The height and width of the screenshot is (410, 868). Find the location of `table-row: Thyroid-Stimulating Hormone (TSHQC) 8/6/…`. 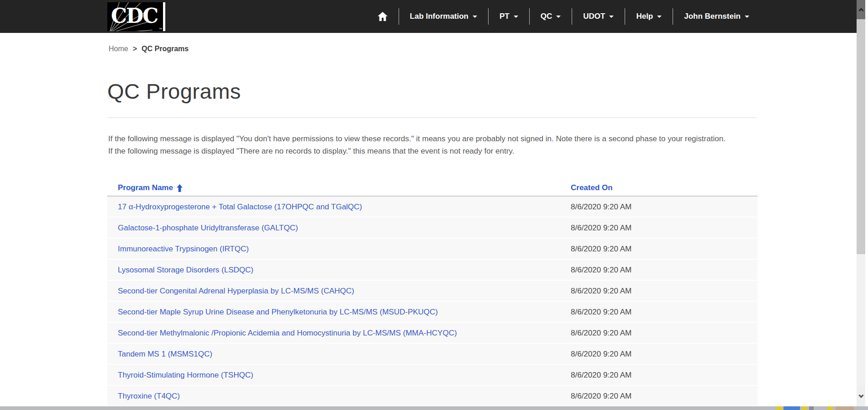

table-row: Thyroid-Stimulating Hormone (TSHQC) 8/6/… is located at coordinates (432, 375).